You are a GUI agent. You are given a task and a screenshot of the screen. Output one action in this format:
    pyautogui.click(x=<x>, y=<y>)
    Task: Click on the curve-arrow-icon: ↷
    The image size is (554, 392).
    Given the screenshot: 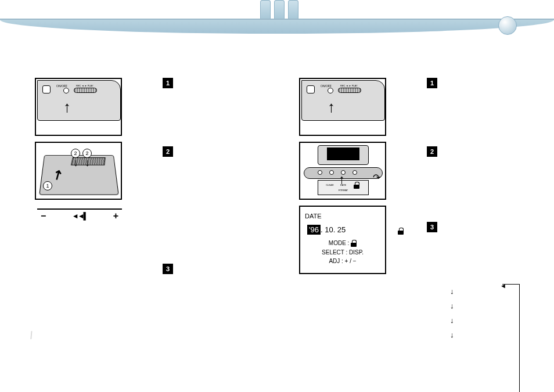 What is the action you would take?
    pyautogui.click(x=376, y=178)
    